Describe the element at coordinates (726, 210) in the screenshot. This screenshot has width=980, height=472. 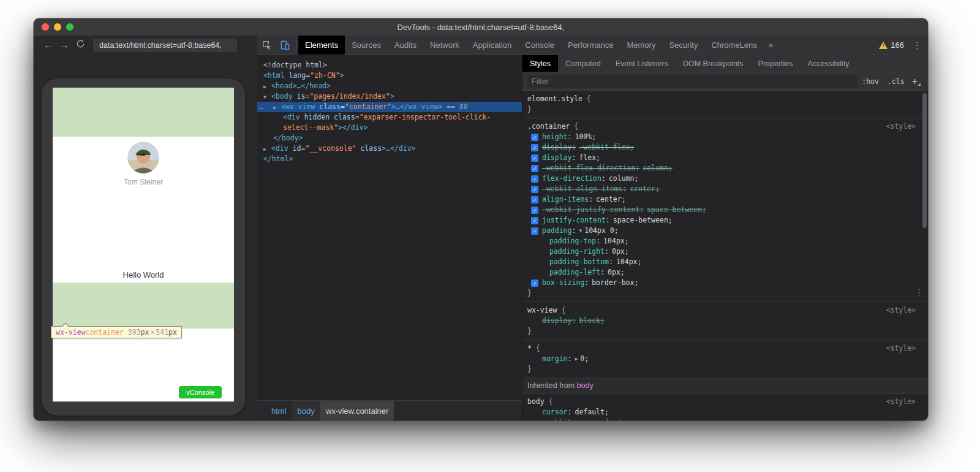
I see `css-property: ✓-webkit-justify-content:space-between;` at that location.